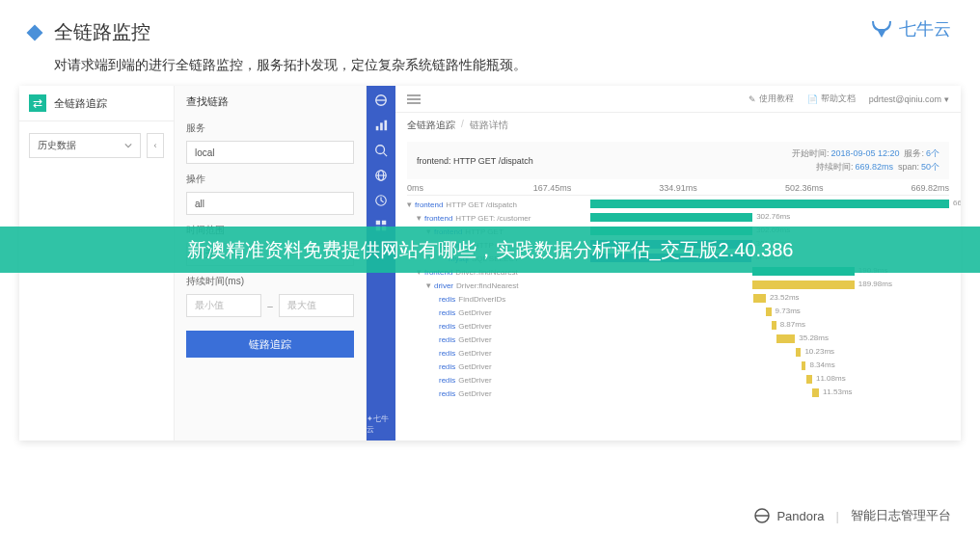 This screenshot has width=980, height=534. What do you see at coordinates (381, 175) in the screenshot?
I see `globe-icon` at bounding box center [381, 175].